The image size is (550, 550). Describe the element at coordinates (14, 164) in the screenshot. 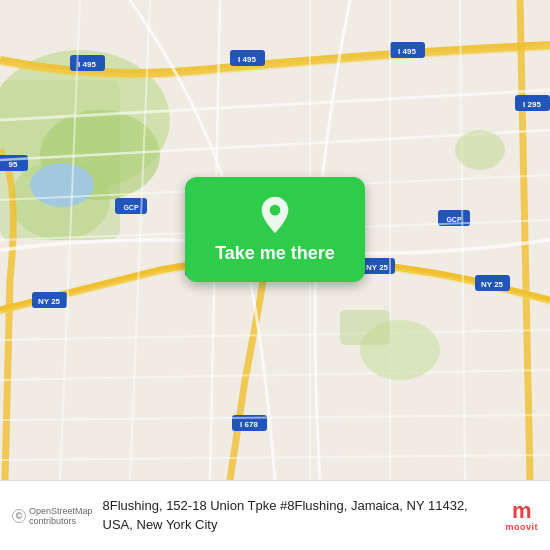

I see `svg-text: 95` at that location.